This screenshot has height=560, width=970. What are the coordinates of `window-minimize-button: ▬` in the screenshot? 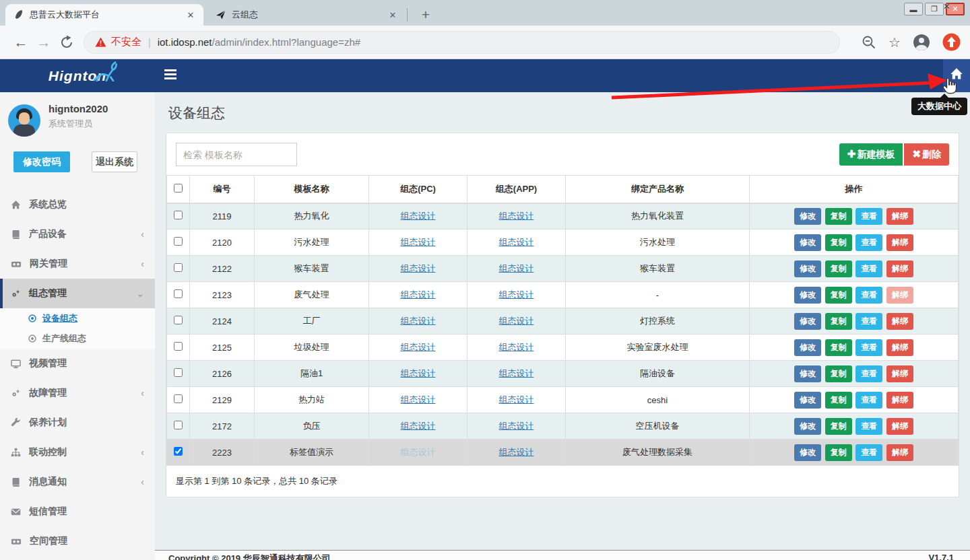 It's located at (913, 9).